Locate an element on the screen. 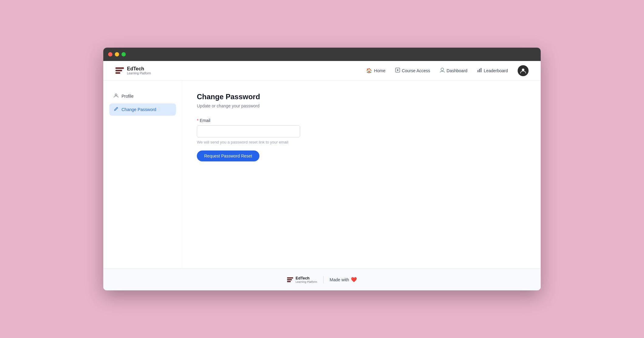 This screenshot has height=338, width=644. nav-item-course-access: Course Access is located at coordinates (413, 71).